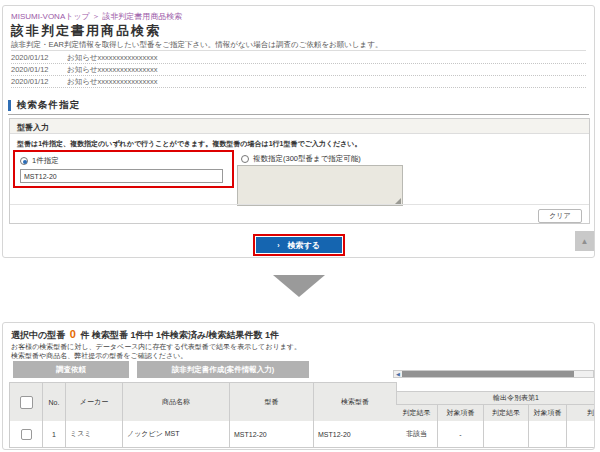 This screenshot has width=600, height=452. I want to click on row-product-name: ノックピン MST, so click(176, 434).